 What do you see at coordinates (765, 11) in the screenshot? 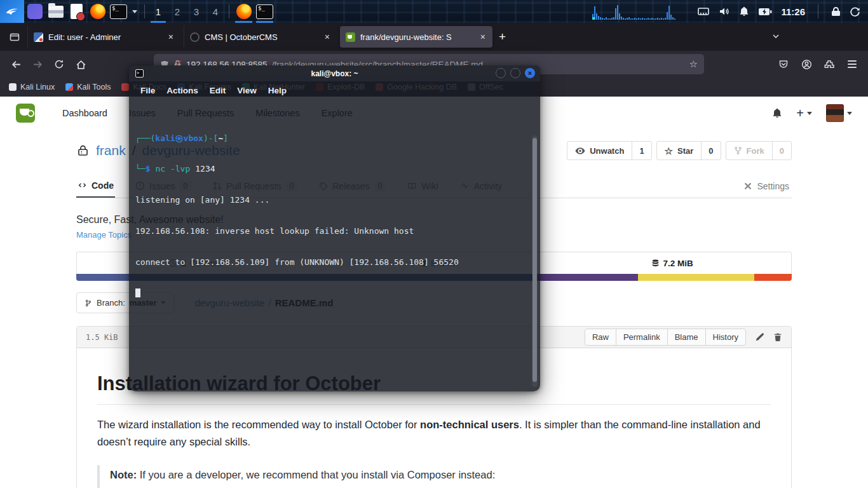
I see `battery-icon` at bounding box center [765, 11].